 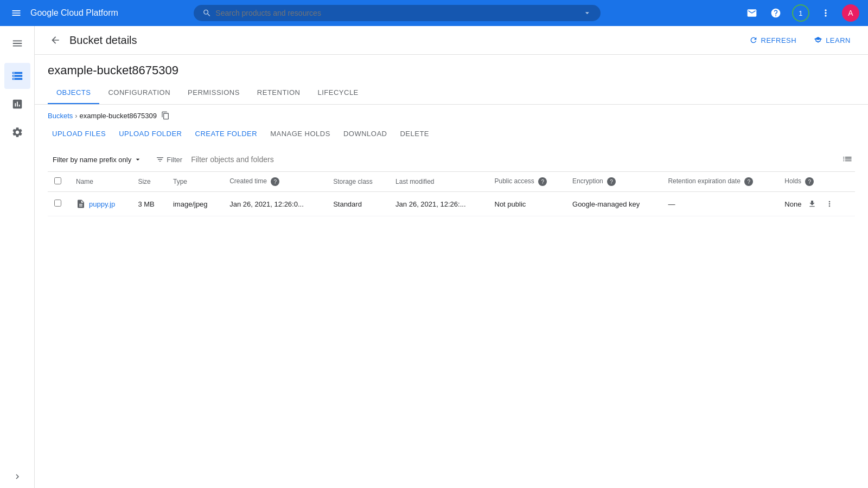 I want to click on expand-sidebar-button, so click(x=17, y=477).